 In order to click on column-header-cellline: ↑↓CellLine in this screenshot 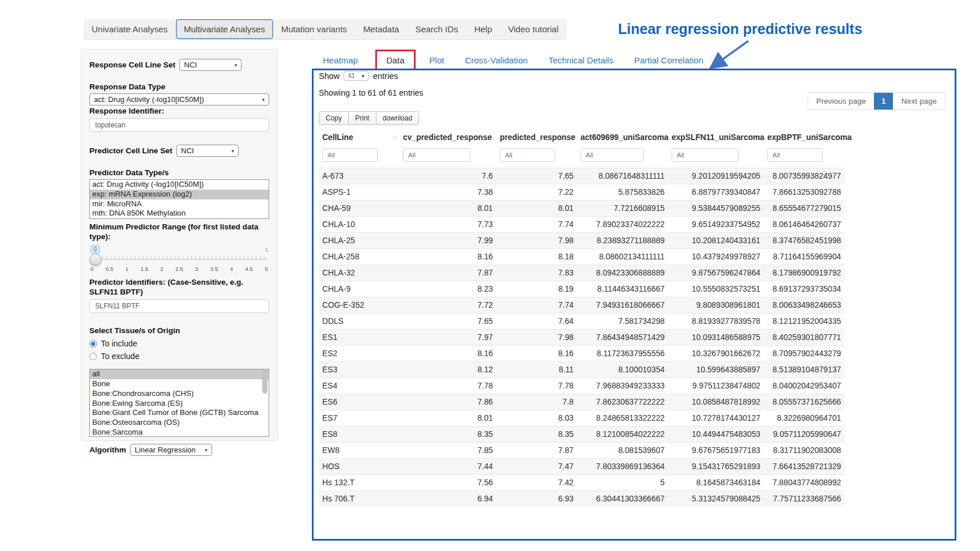, I will do `click(359, 137)`.